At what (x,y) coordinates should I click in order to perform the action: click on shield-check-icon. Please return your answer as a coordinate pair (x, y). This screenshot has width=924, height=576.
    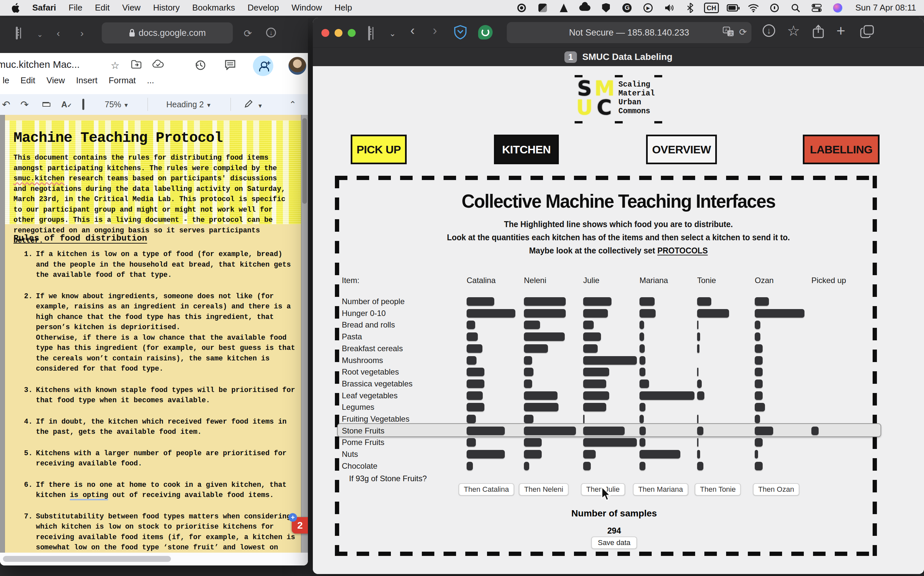
    Looking at the image, I should click on (606, 8).